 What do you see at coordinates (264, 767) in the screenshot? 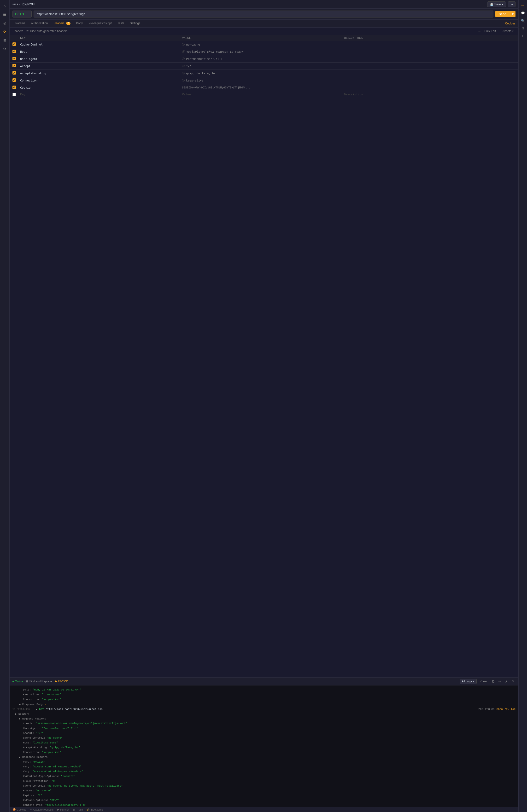
I see `console-res-vary-2: Vary: "Access-Control-Request-Method"` at bounding box center [264, 767].